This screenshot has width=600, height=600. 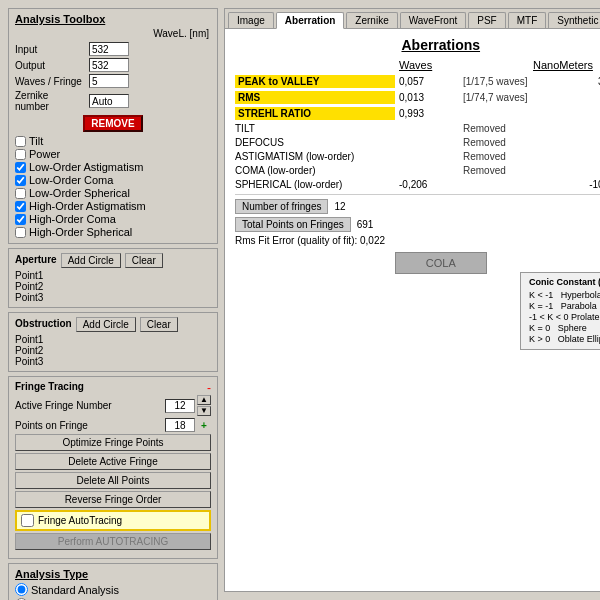 What do you see at coordinates (20, 220) in the screenshot?
I see `hi-coma-checkbox` at bounding box center [20, 220].